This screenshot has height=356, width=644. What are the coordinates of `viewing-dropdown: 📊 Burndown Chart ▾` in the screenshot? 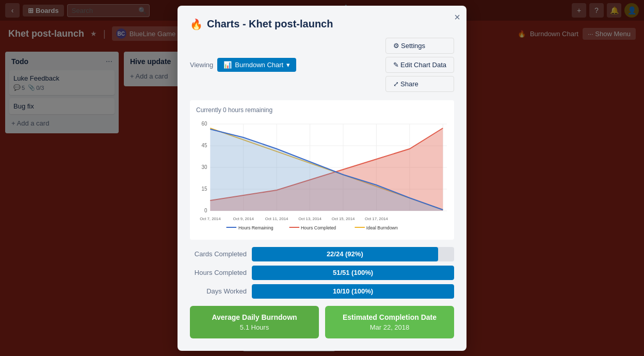 It's located at (257, 65).